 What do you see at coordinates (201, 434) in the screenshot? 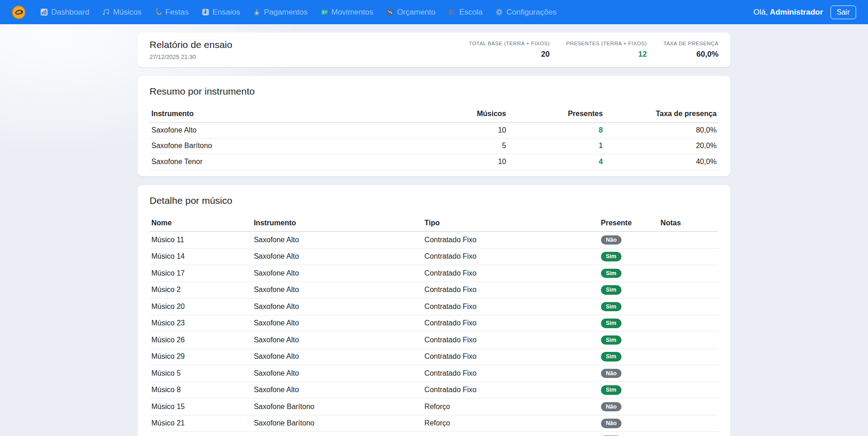
I see `cell-name: Músico 27` at bounding box center [201, 434].